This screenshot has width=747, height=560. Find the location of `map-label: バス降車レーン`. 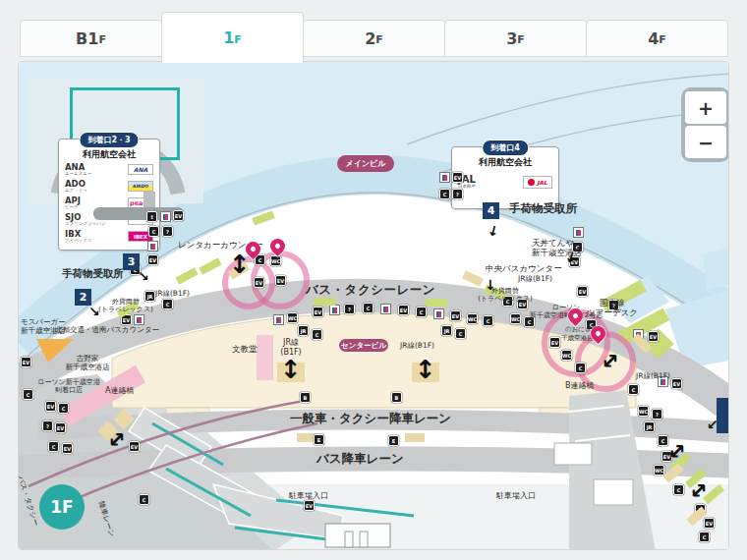

map-label: バス降車レーン is located at coordinates (360, 458).